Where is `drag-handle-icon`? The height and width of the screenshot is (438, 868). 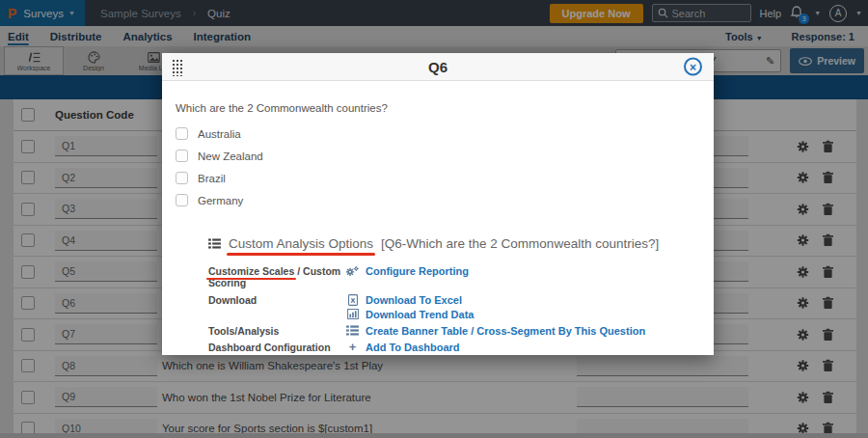 drag-handle-icon is located at coordinates (177, 68).